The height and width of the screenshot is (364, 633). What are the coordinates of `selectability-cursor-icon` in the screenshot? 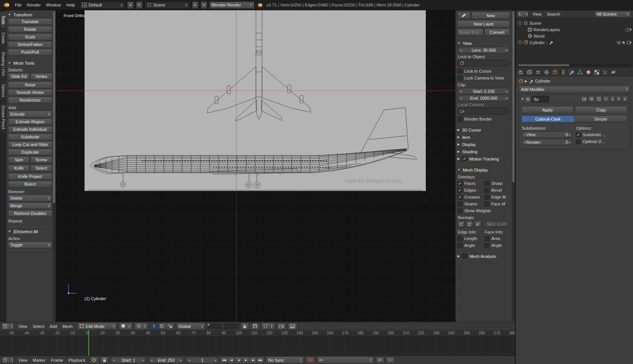 It's located at (624, 43).